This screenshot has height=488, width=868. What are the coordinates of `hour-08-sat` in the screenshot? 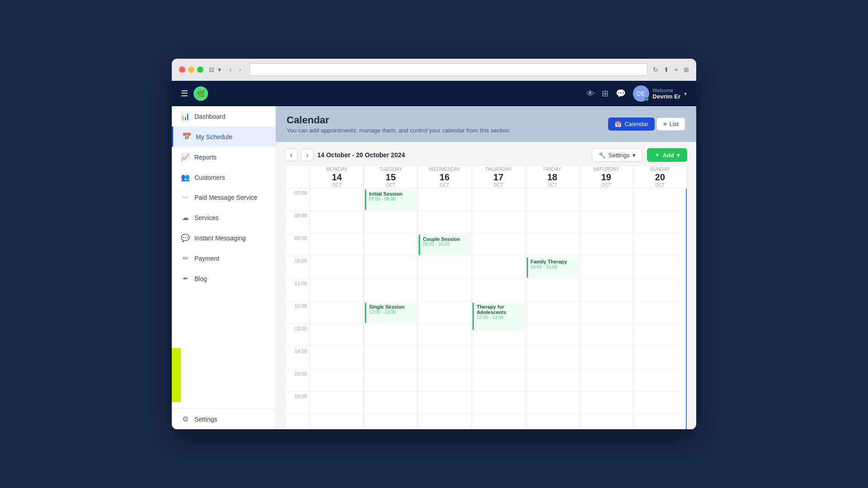 It's located at (606, 222).